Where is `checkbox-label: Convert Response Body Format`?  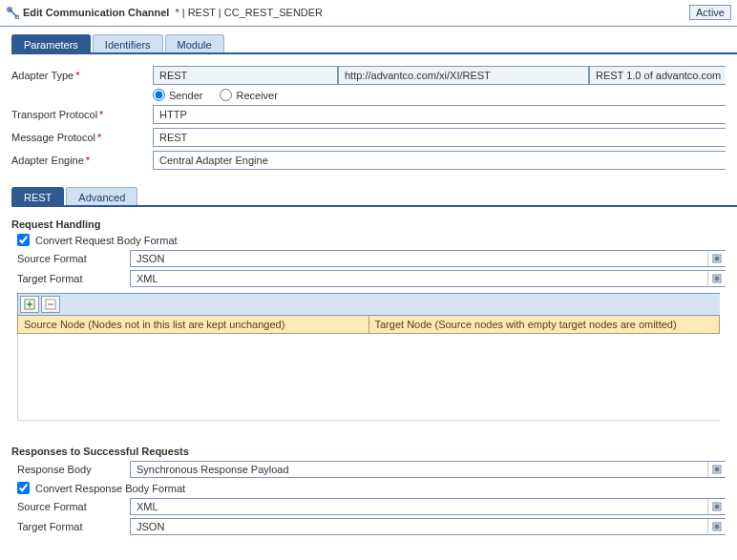 checkbox-label: Convert Response Body Format is located at coordinates (111, 488).